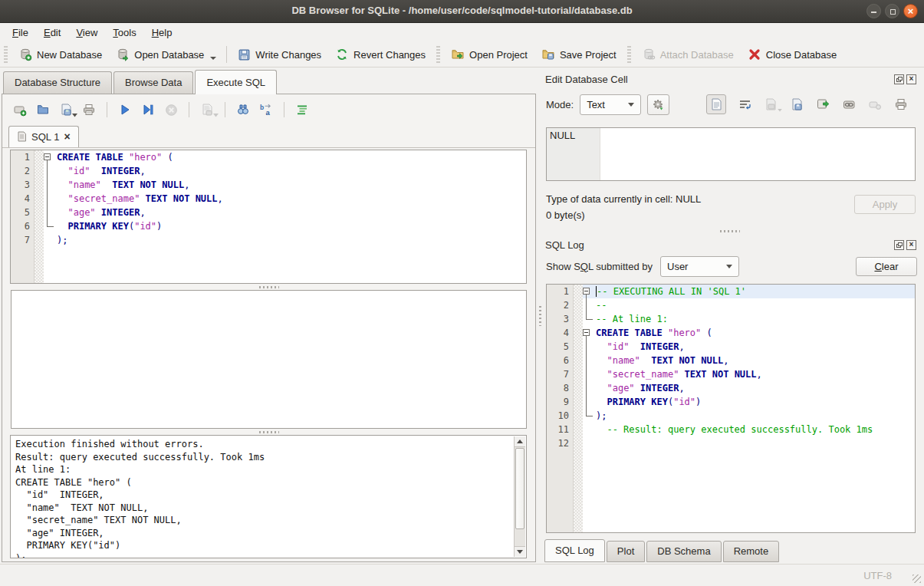  I want to click on edit-cell-dock-header: Edit Database Cell ×, so click(730, 79).